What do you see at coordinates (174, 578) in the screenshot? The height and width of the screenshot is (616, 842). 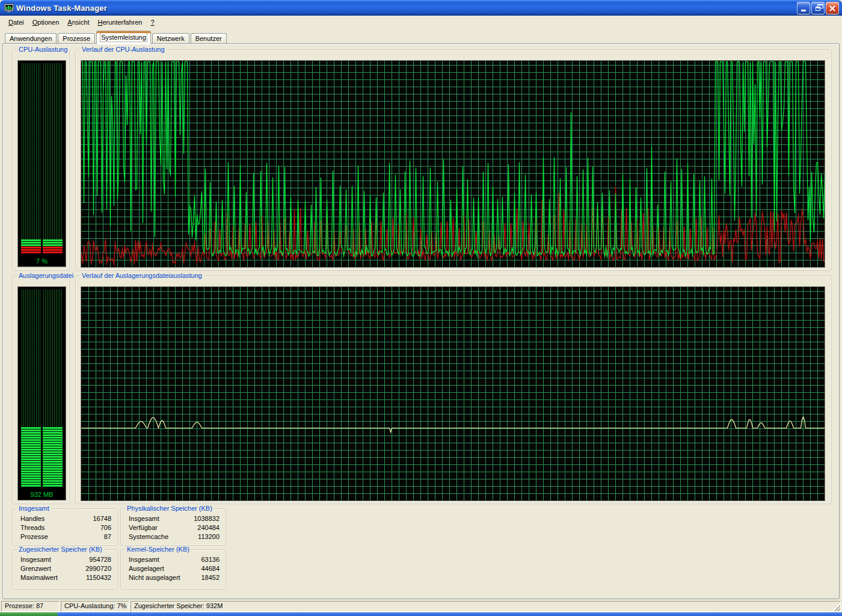 I see `stat-row-nicht-ausgelagert: Nicht ausgelagert18452` at bounding box center [174, 578].